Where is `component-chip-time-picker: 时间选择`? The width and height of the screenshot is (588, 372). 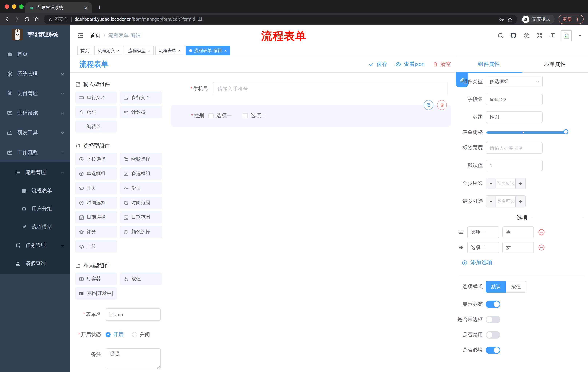
component-chip-time-picker: 时间选择 is located at coordinates (96, 203).